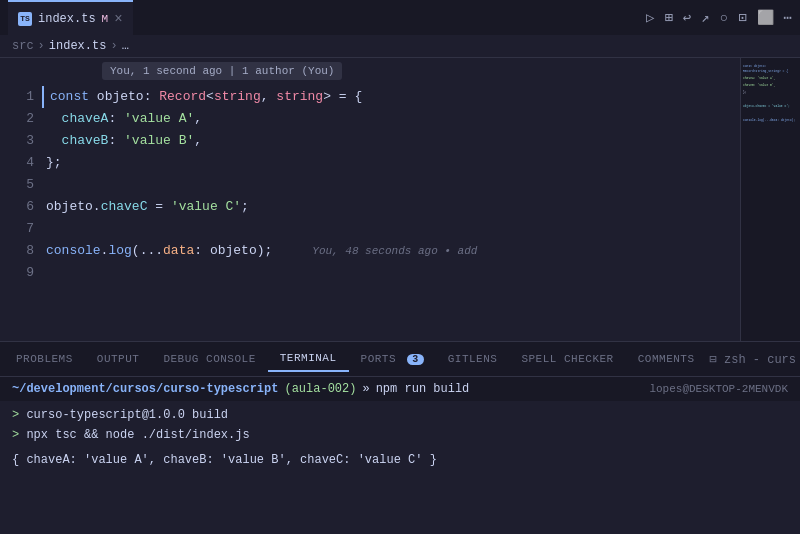  I want to click on tab-modified-indicator: M, so click(106, 19).